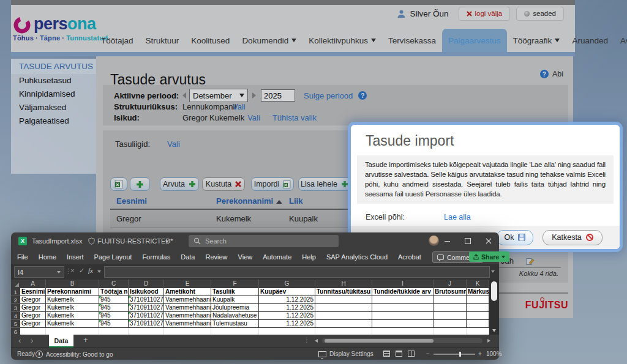 Image resolution: width=627 pixels, height=364 pixels. Describe the element at coordinates (82, 270) in the screenshot. I see `confirm-entry-icon` at that location.